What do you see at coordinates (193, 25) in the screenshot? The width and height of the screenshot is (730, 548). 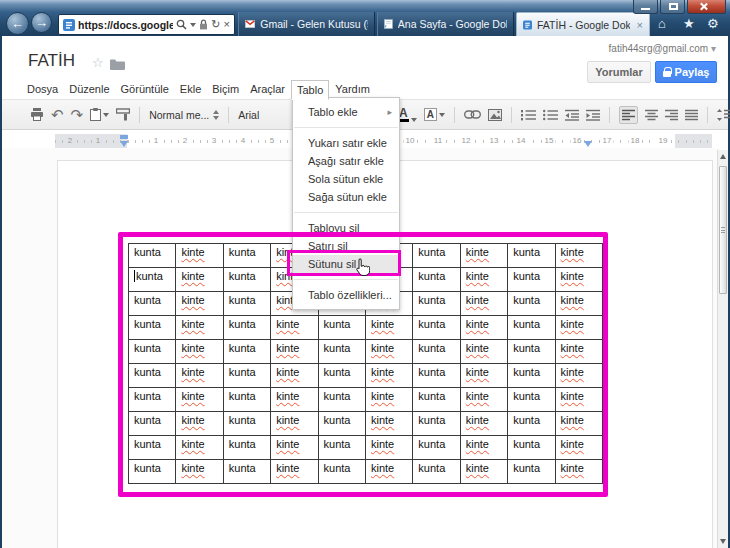 I see `search-dropdown-caret` at bounding box center [193, 25].